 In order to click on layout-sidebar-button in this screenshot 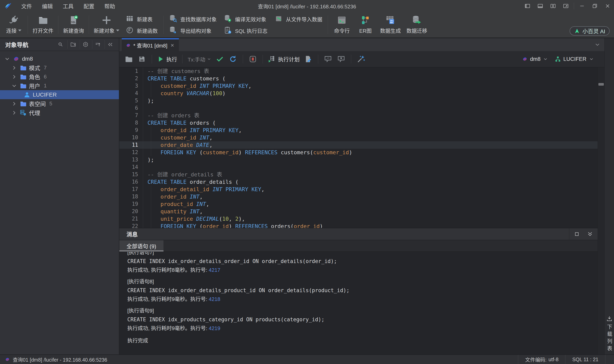, I will do `click(528, 6)`.